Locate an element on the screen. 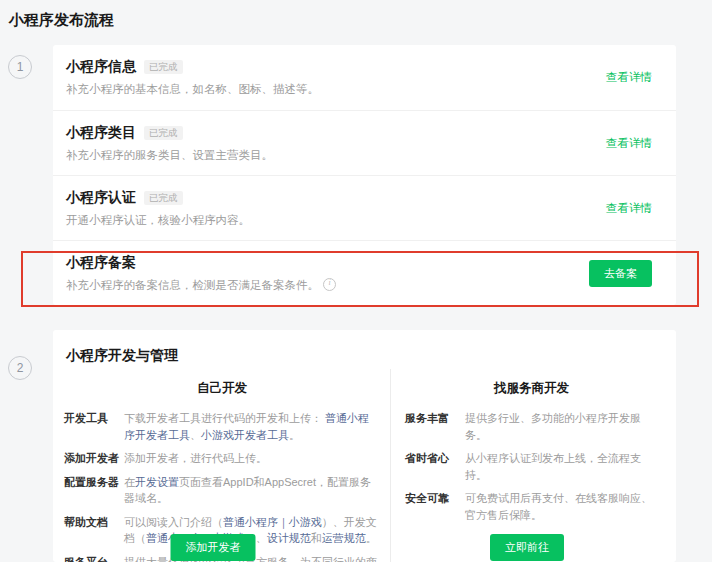  text-segment: 在 is located at coordinates (130, 482).